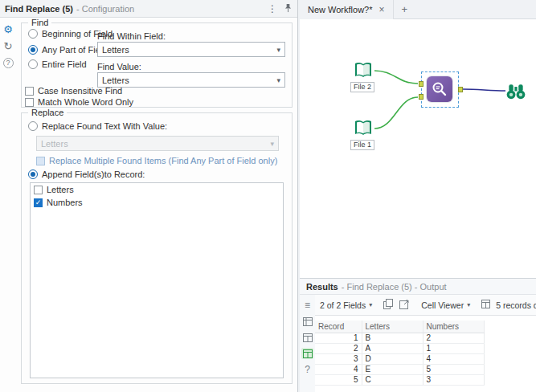 Image resolution: width=536 pixels, height=392 pixels. Describe the element at coordinates (87, 174) in the screenshot. I see `radio-append-fields: Append Field(s)to Record:` at that location.